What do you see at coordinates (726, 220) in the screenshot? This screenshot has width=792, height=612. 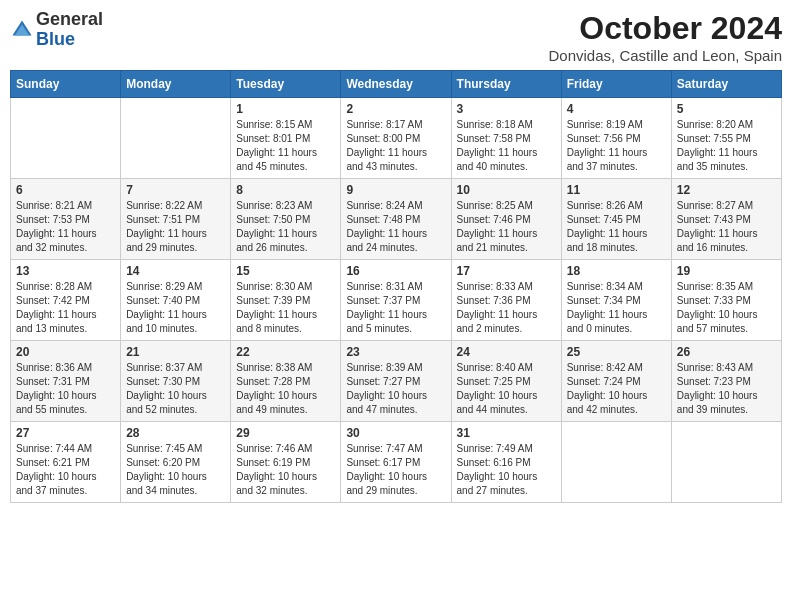 I see `calendar-cell: 12 Sunrise: 8:27 AMSunset: 7:43 PMDaylig…` at bounding box center [726, 220].